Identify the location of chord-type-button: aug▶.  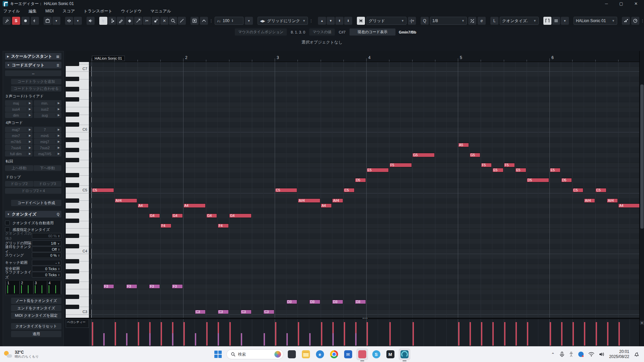
(48, 115).